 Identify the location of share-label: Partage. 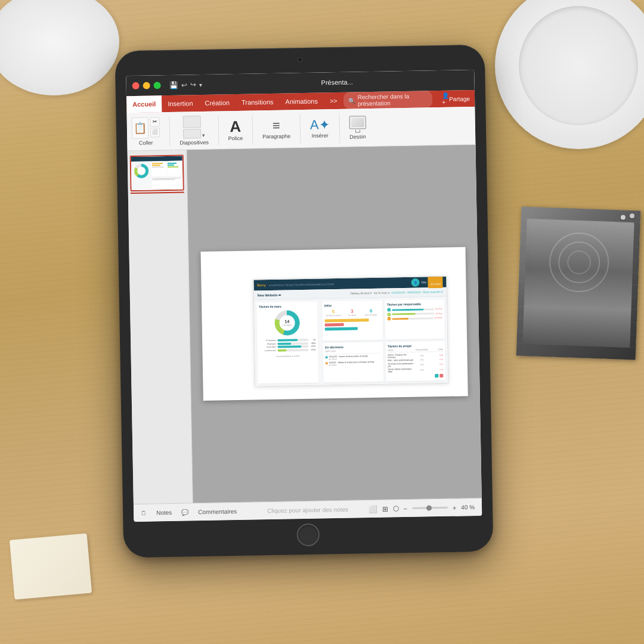
(459, 99).